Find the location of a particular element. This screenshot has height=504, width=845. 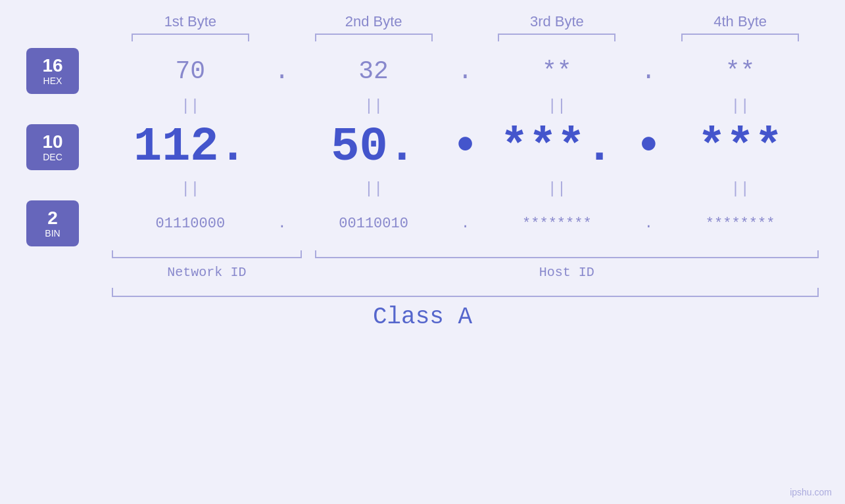

dec-byte4: *** is located at coordinates (740, 147).